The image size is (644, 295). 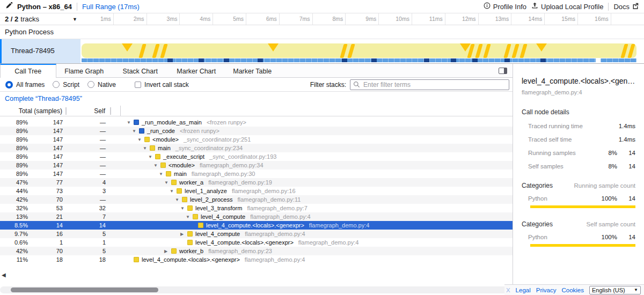 I want to click on call-tree-row: 13%217▼level_4_computeflamegraph_demo.py…, so click(x=257, y=217).